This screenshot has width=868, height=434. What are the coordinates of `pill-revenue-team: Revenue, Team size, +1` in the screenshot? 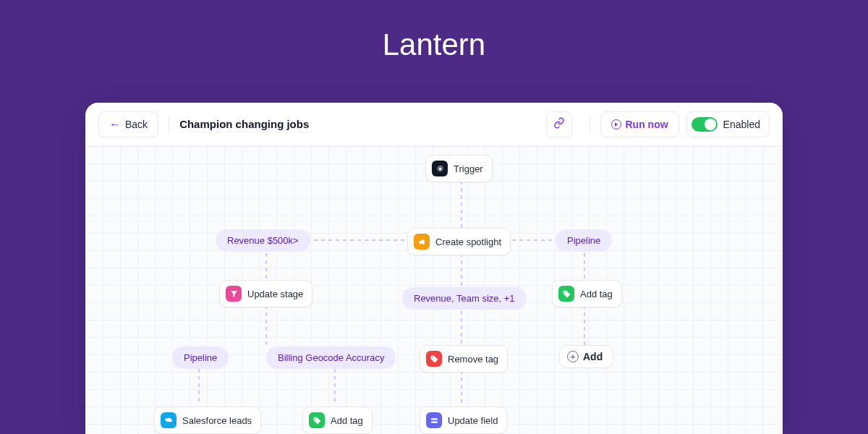 It's located at (464, 298).